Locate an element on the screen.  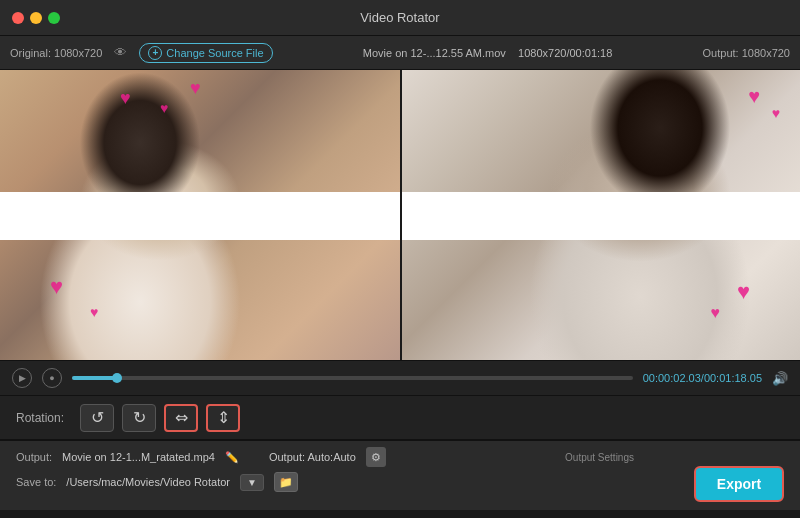
save-label: Save to: is located at coordinates (36, 482).